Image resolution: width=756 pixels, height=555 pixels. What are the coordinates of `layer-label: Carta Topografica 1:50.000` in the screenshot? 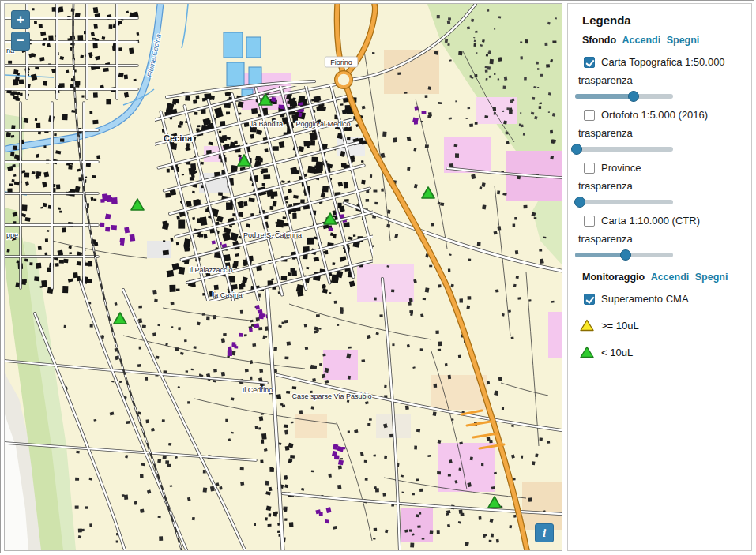 It's located at (664, 62).